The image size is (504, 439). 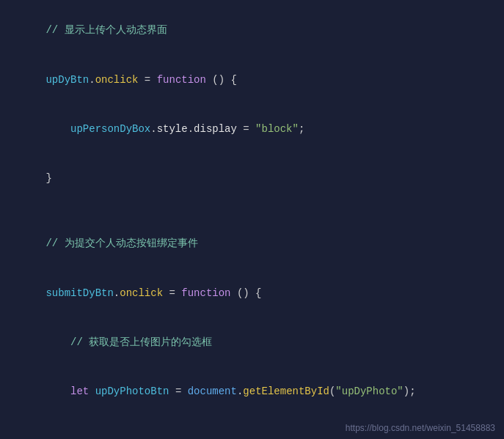 I want to click on variable: upPersonDyBox, so click(x=110, y=129).